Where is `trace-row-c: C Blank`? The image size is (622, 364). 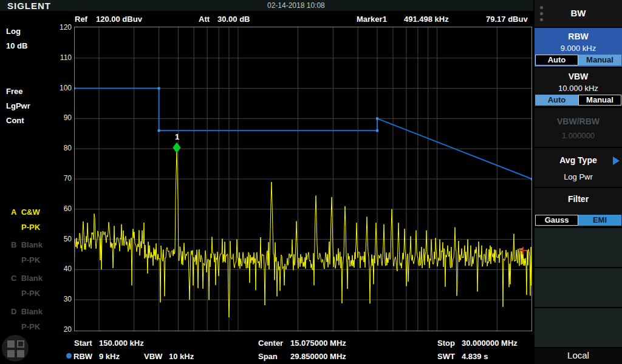 trace-row-c: C Blank is located at coordinates (27, 278).